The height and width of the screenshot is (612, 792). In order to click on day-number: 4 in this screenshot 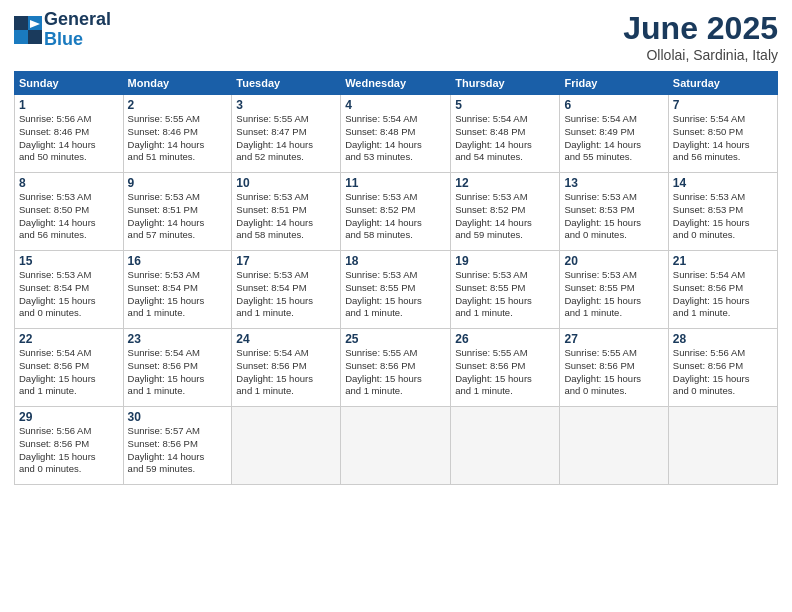, I will do `click(396, 105)`.